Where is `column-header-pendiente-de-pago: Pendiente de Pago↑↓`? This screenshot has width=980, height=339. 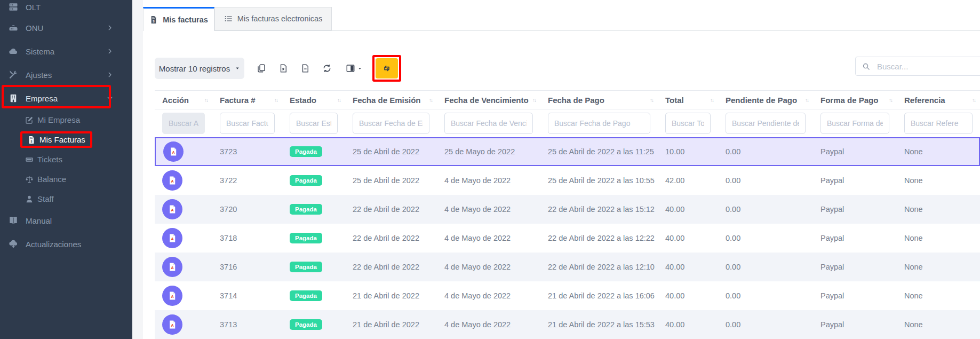 column-header-pendiente-de-pago: Pendiente de Pago↑↓ is located at coordinates (766, 100).